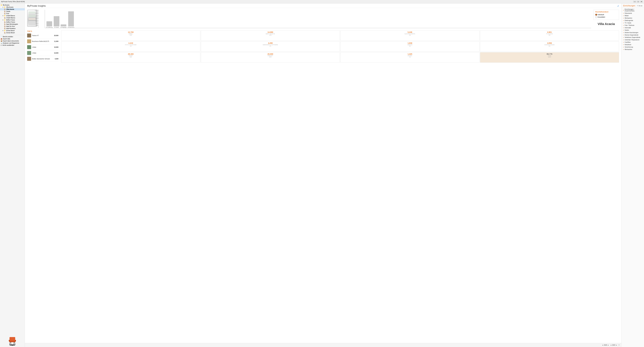 Image resolution: width=644 pixels, height=347 pixels. I want to click on right-menu-label: Einrichtungen / Zusammenfass., so click(634, 10).